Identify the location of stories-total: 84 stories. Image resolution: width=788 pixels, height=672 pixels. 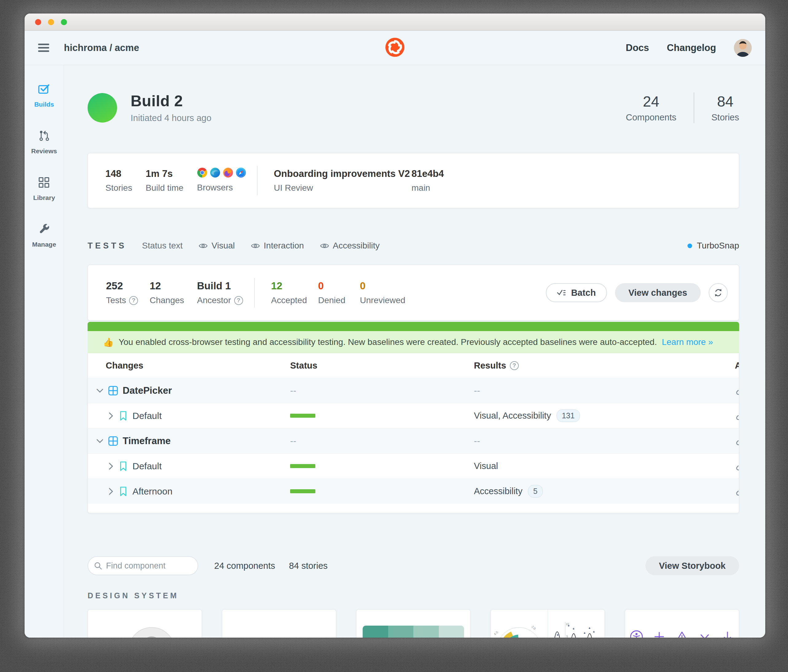
(308, 566).